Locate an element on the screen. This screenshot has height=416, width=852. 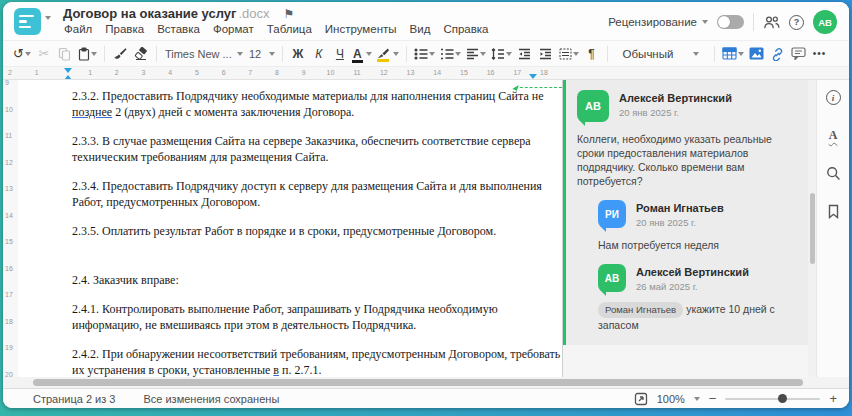
first-line-indent-marker is located at coordinates (68, 70).